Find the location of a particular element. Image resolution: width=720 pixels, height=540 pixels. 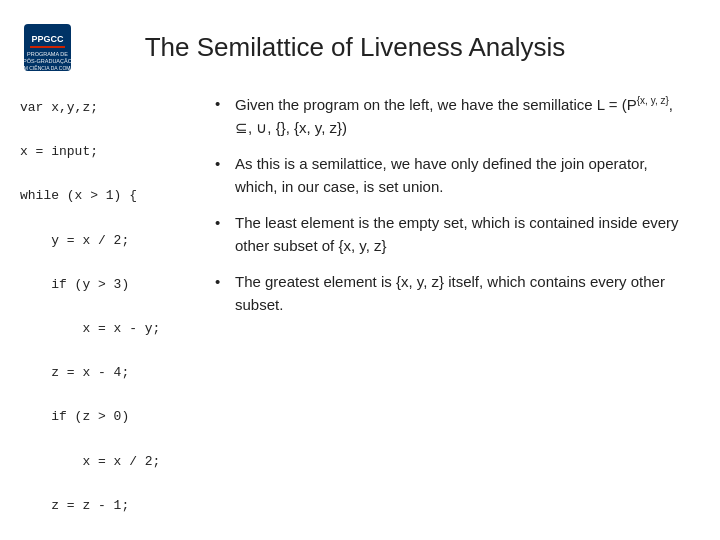

code-line: y = x / 2; is located at coordinates (108, 241).